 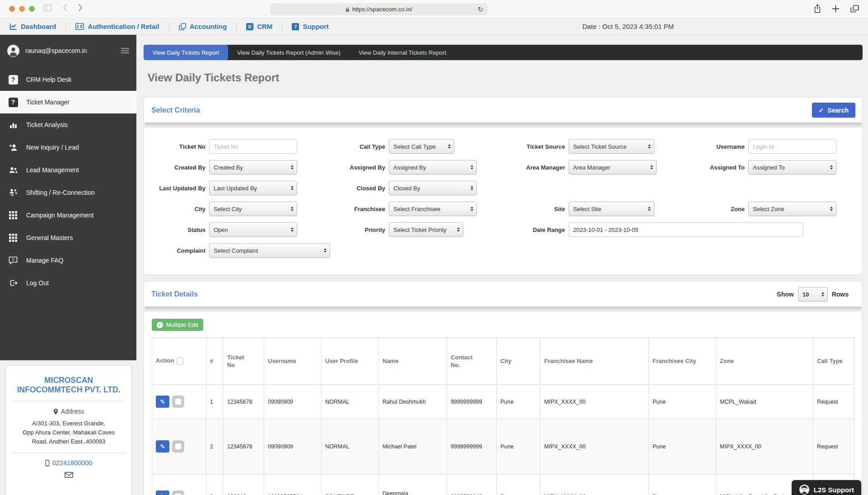 What do you see at coordinates (68, 125) in the screenshot?
I see `sidebar-item-ticket-analysis: Ticket Analysis` at bounding box center [68, 125].